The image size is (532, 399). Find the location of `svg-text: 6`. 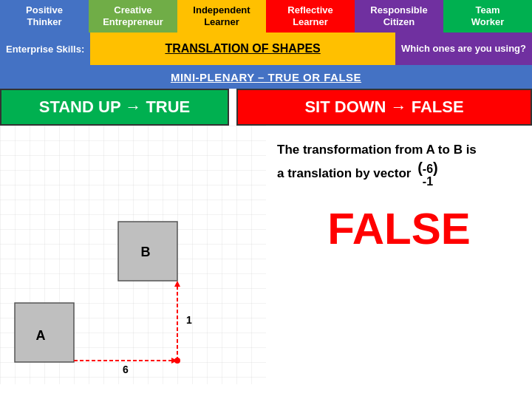

svg-text: 6 is located at coordinates (126, 369).